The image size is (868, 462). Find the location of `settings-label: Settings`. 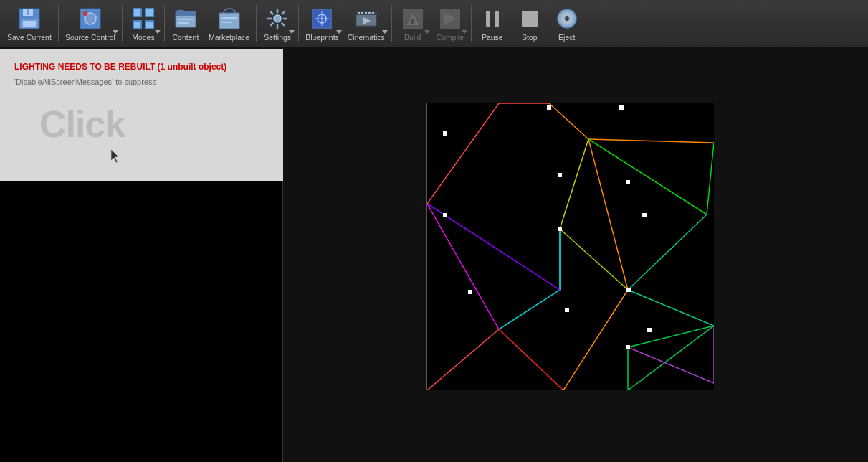

settings-label: Settings is located at coordinates (277, 37).